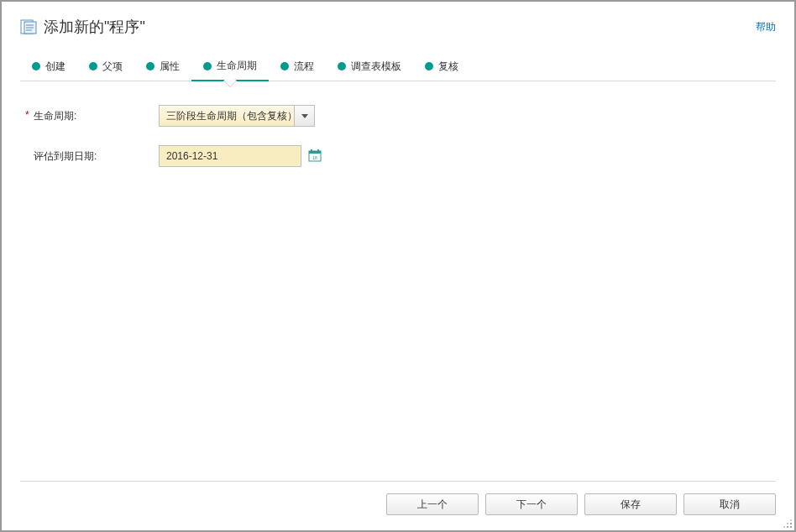 This screenshot has width=796, height=532. Describe the element at coordinates (315, 157) in the screenshot. I see `svg-text: 18` at that location.